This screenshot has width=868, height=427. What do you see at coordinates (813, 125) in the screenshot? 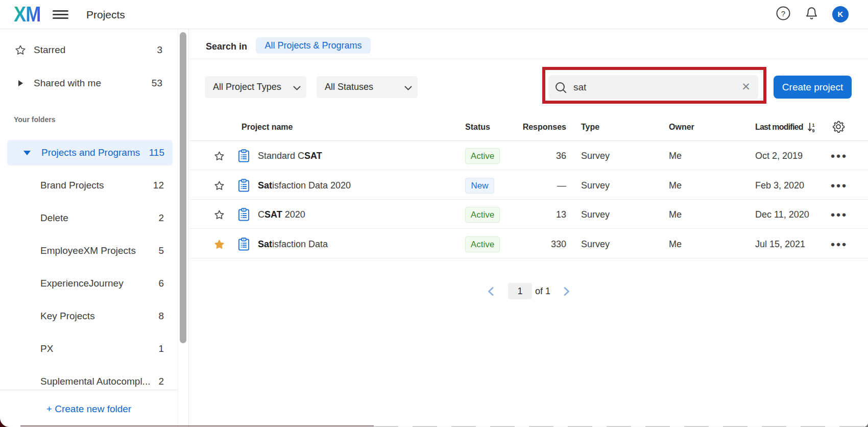
I see `svg-text: 1` at bounding box center [813, 125].